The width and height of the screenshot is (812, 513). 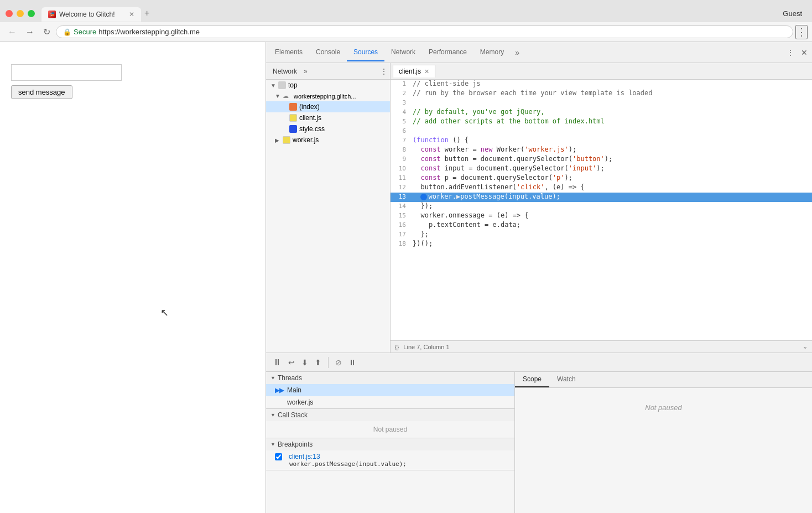 What do you see at coordinates (273, 444) in the screenshot?
I see `breakpoints-arrow-icon: ▼` at bounding box center [273, 444].